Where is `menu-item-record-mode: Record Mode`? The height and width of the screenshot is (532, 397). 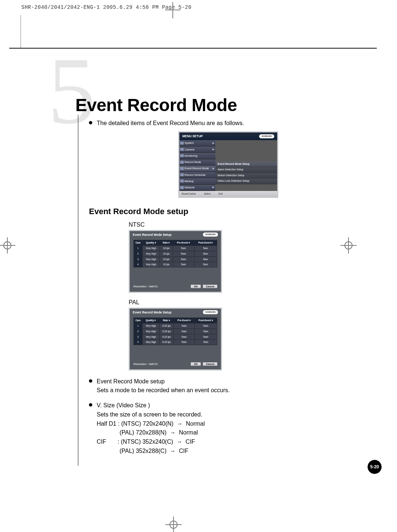
menu-item-record-mode: Record Mode is located at coordinates (197, 163).